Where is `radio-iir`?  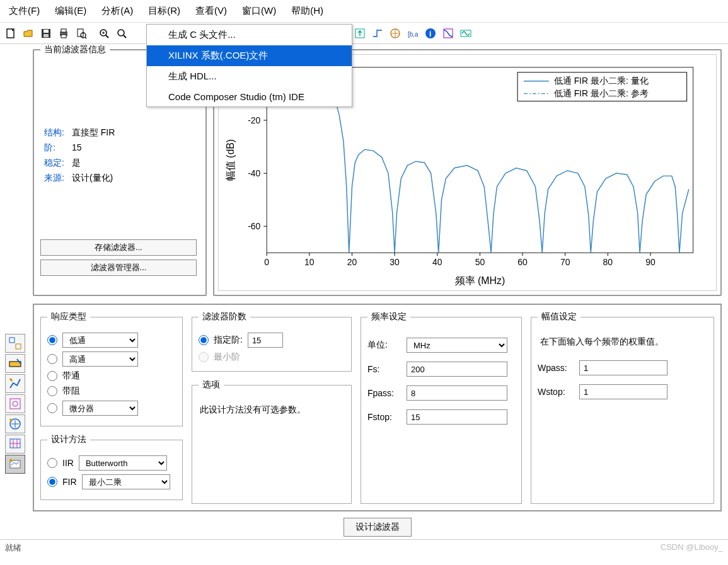 radio-iir is located at coordinates (52, 463).